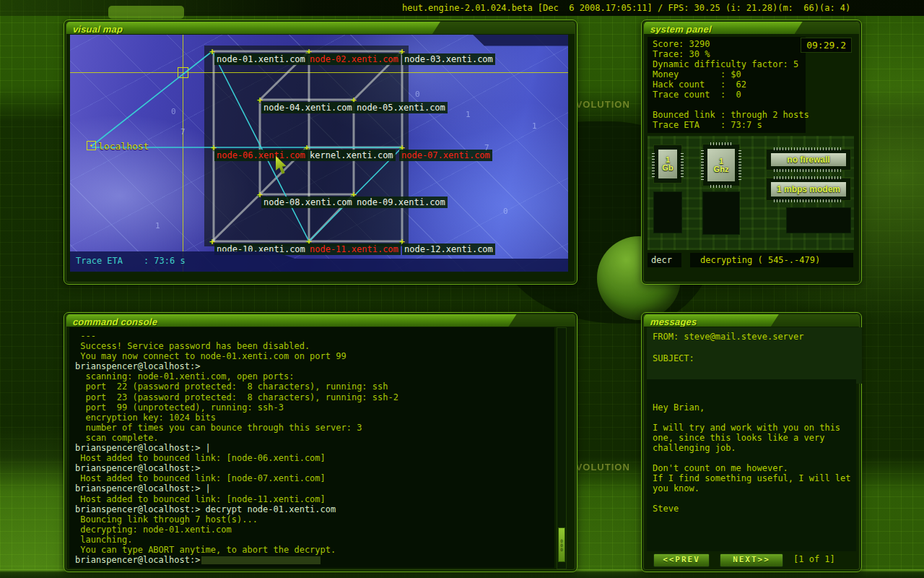  What do you see at coordinates (487, 147) in the screenshot?
I see `photo-digit: 7` at bounding box center [487, 147].